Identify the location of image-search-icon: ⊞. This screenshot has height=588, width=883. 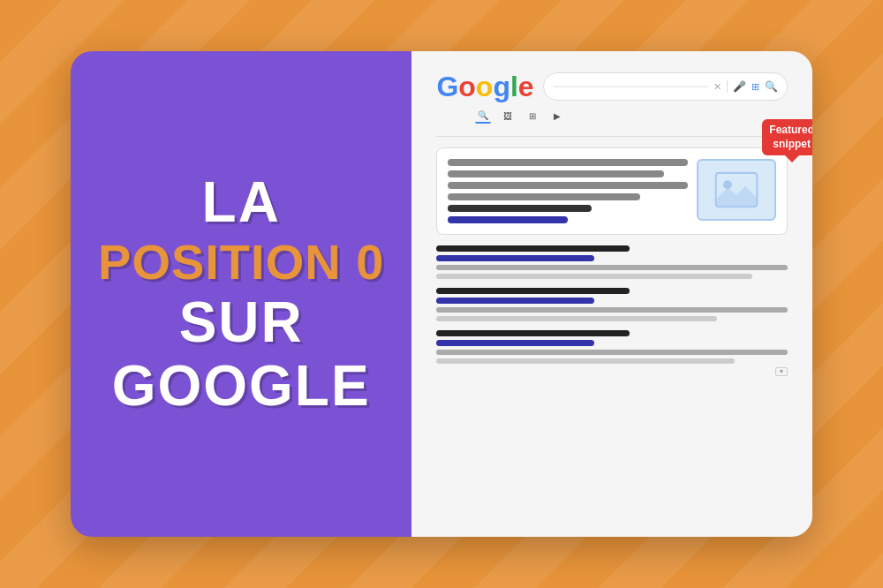
(756, 87).